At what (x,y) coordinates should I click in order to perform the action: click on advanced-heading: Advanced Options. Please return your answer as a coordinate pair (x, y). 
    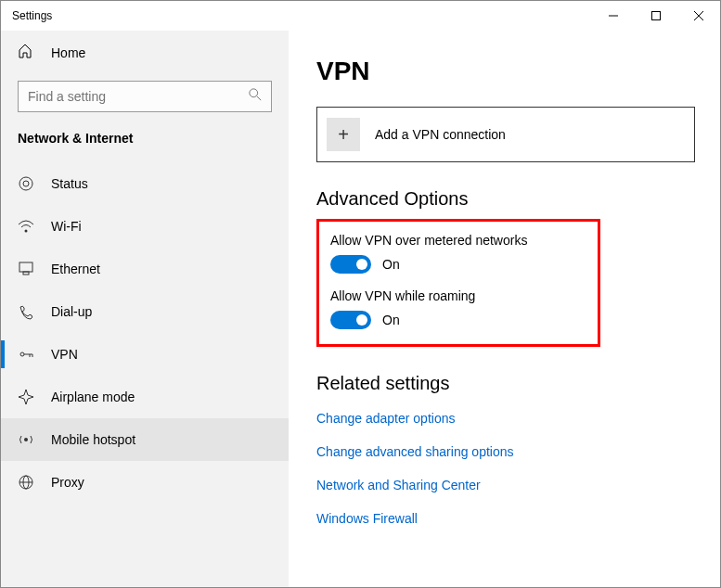
    Looking at the image, I should click on (505, 198).